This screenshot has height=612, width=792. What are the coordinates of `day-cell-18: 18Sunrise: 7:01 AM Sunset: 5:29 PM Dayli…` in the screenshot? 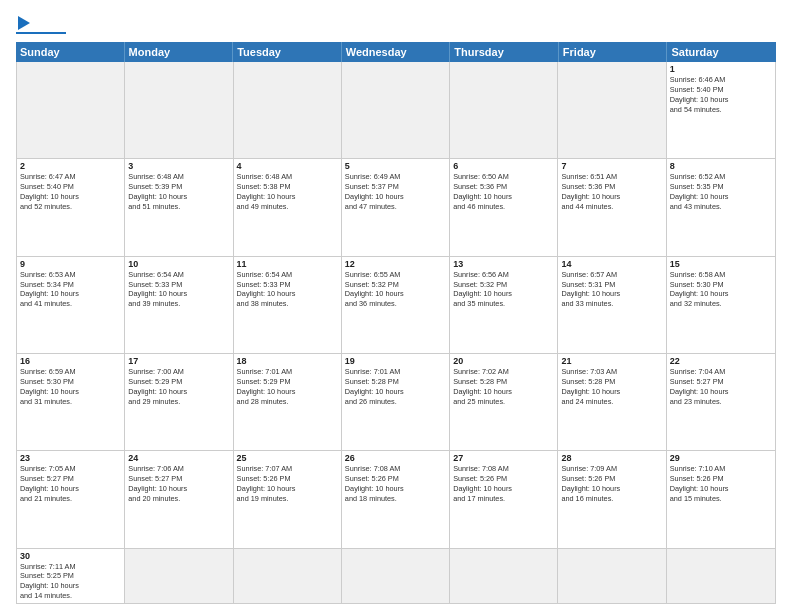 It's located at (288, 402).